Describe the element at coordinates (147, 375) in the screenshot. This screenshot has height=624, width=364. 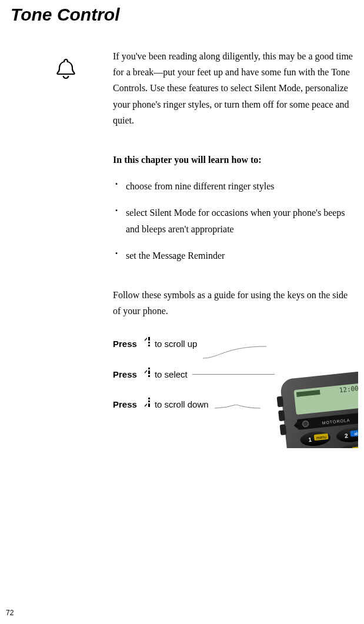
I see `select-icon` at that location.